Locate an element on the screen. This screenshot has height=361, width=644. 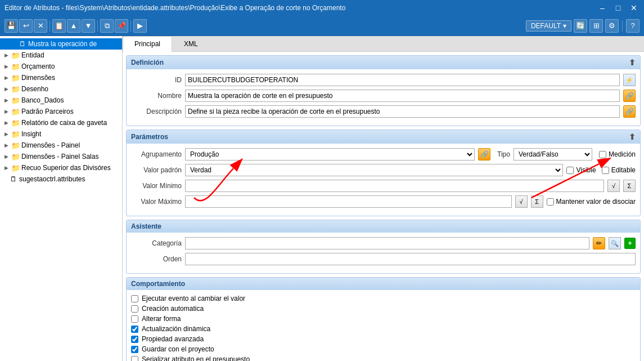
mantener-checkbox is located at coordinates (550, 202).